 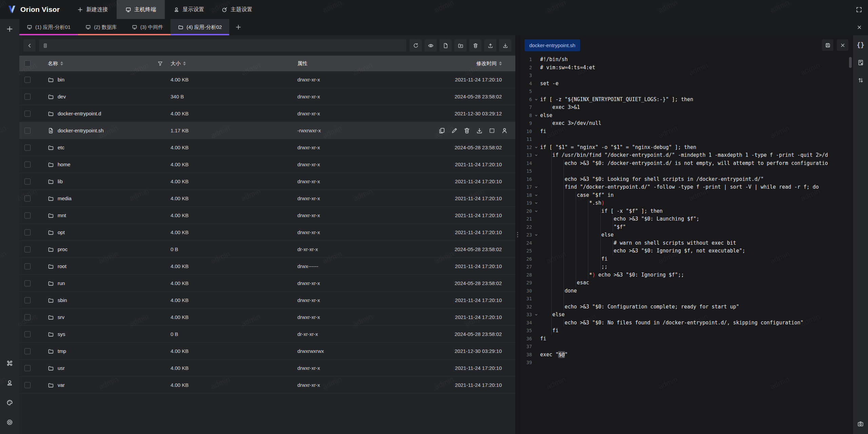 I want to click on table-row: home4.00 KBdrwxr-xr-x2021-11-24 17:20:10, so click(x=267, y=165).